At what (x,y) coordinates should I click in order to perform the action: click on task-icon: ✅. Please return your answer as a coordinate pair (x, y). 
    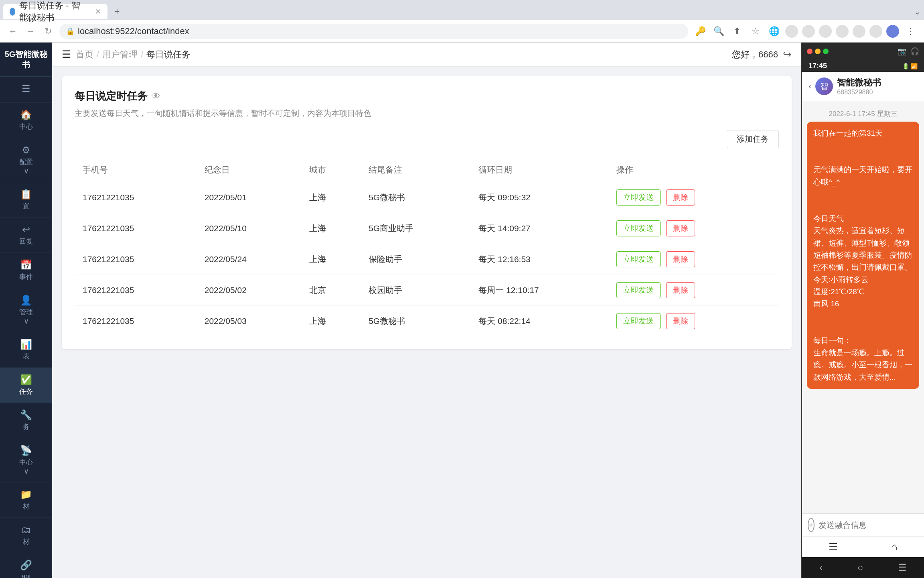
    Looking at the image, I should click on (26, 380).